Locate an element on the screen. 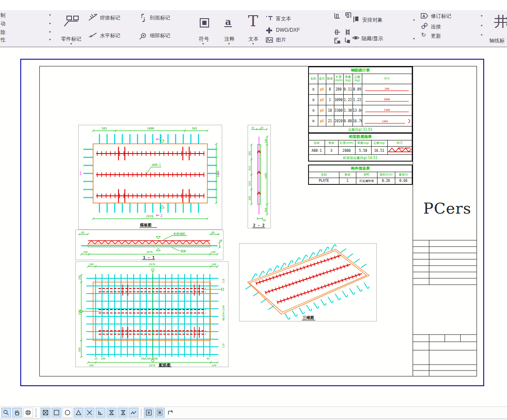 This screenshot has height=420, width=507. update-icon: ↻ is located at coordinates (424, 35).